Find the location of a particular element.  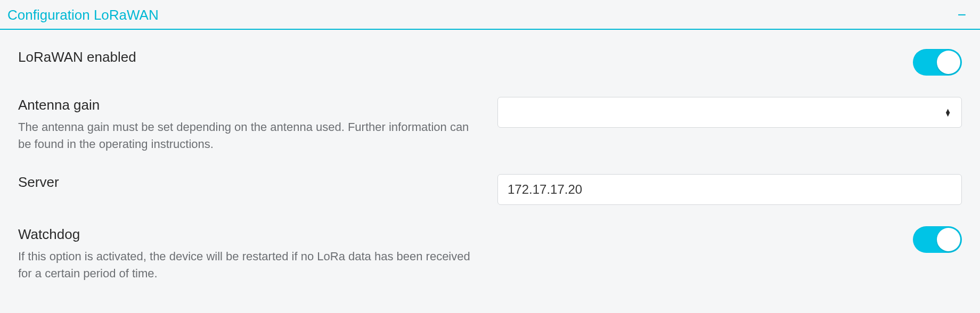

server-label: Server is located at coordinates (247, 182).